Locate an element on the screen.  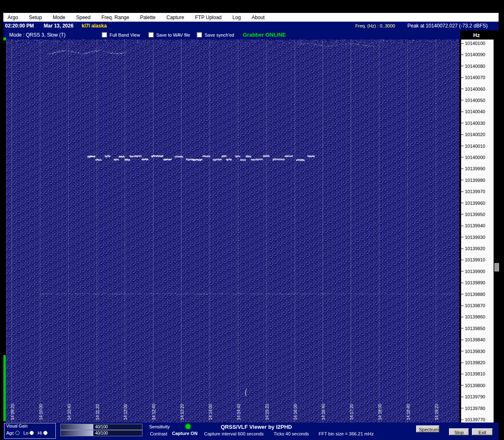
frequency-tick-label: 10139810 is located at coordinates (475, 374).